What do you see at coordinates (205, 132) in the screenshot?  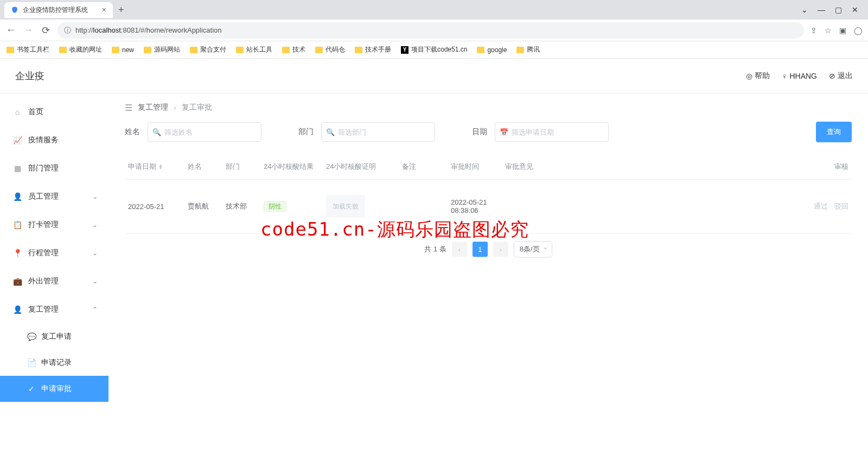 I see `name-input` at bounding box center [205, 132].